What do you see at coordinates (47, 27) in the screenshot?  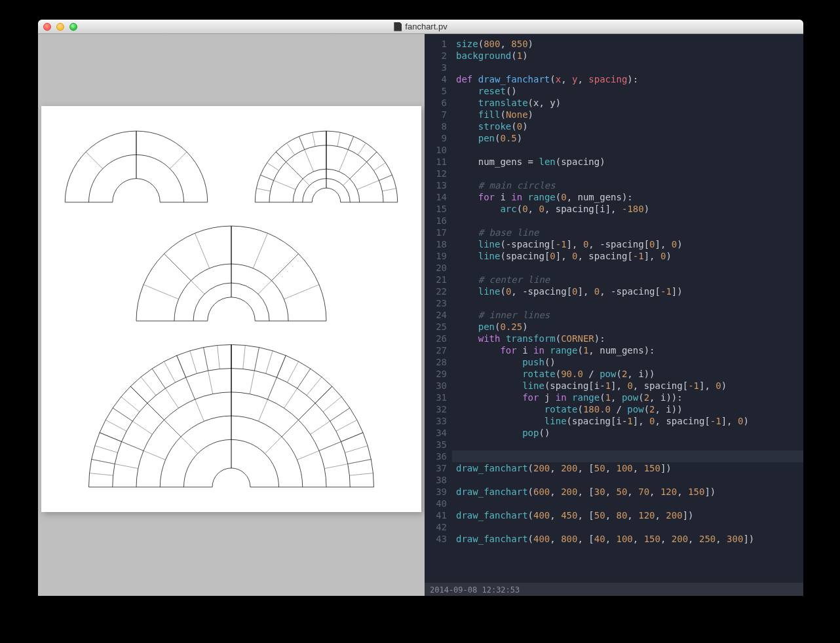 I see `close-icon` at bounding box center [47, 27].